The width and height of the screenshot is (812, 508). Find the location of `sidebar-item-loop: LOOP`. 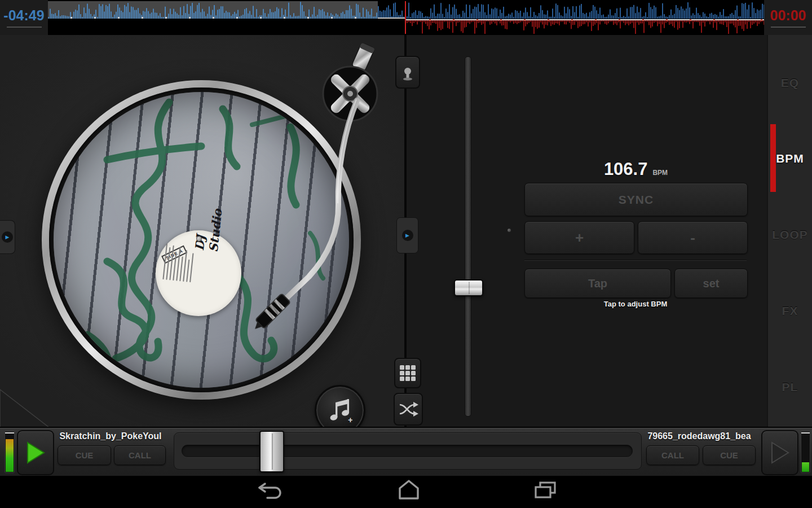

sidebar-item-loop: LOOP is located at coordinates (790, 235).